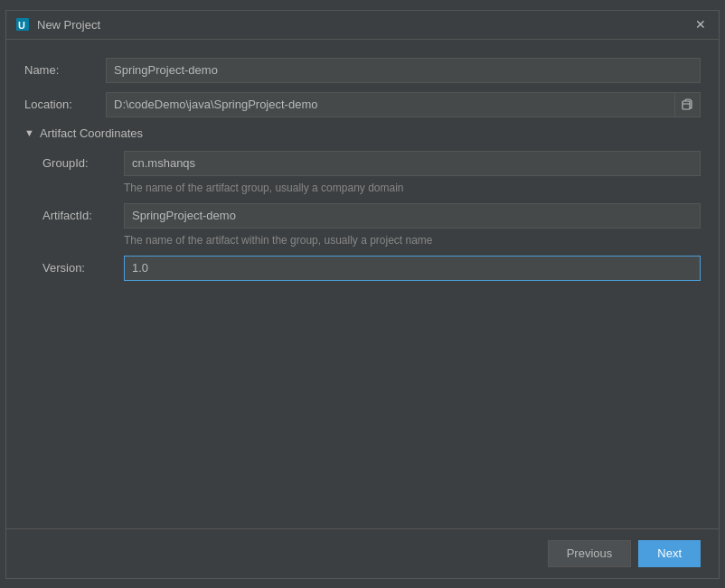  What do you see at coordinates (412, 163) in the screenshot?
I see `groupid-input` at bounding box center [412, 163].